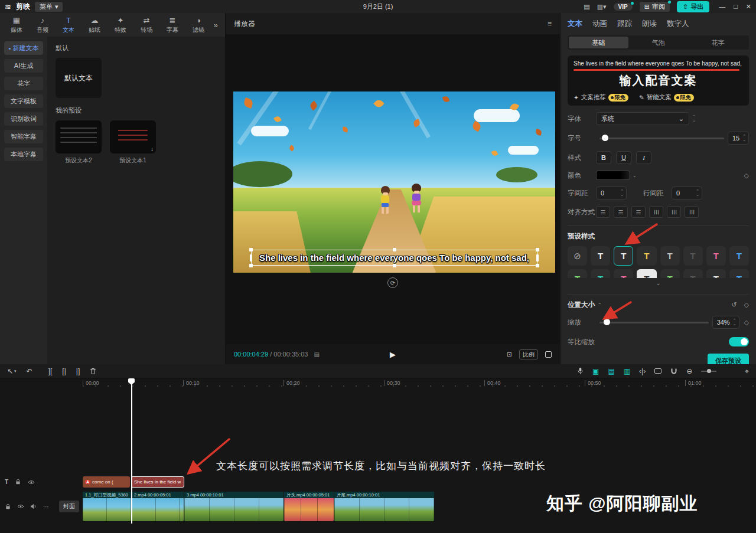 The width and height of the screenshot is (756, 533). Describe the element at coordinates (709, 371) in the screenshot. I see `timeline-zoom-slider` at that location.